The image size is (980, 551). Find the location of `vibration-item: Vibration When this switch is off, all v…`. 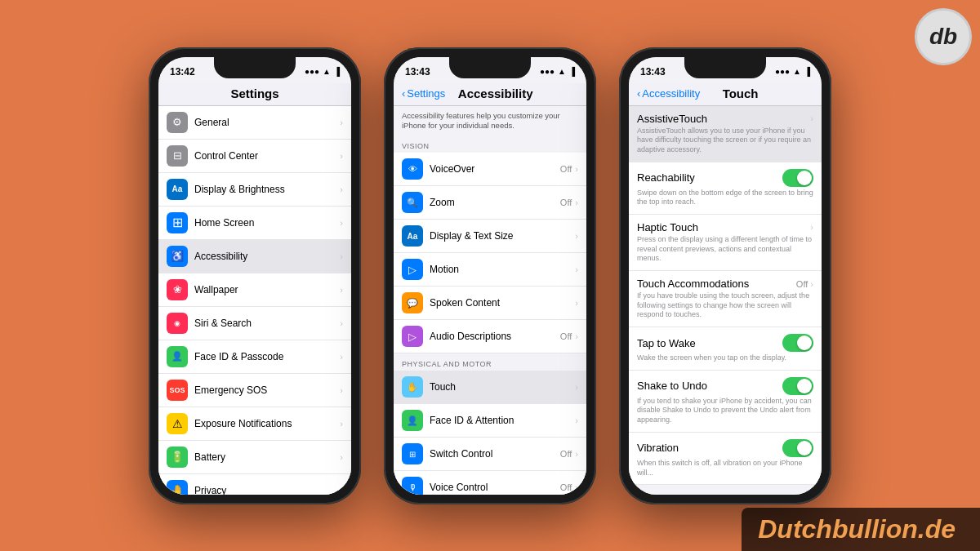

vibration-item: Vibration When this switch is off, all v… is located at coordinates (725, 459).